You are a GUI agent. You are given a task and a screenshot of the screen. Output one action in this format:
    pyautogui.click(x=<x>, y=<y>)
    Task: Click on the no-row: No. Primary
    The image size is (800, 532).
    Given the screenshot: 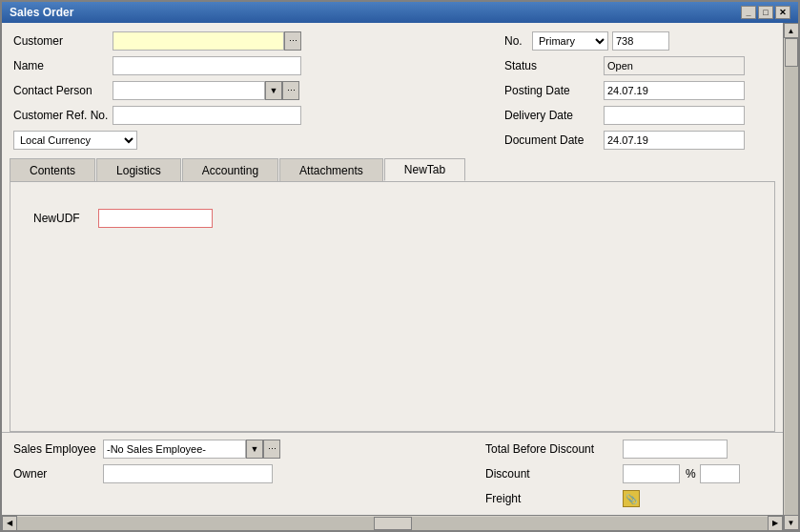 What is the action you would take?
    pyautogui.click(x=638, y=41)
    